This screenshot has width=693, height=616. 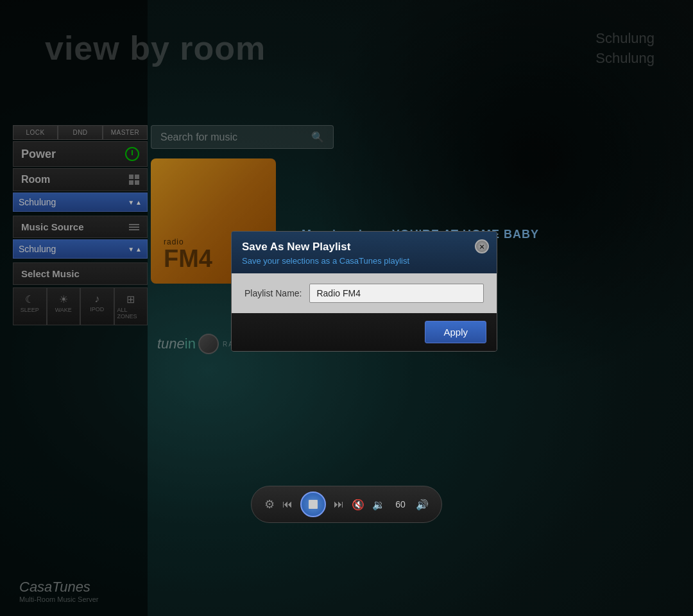 I want to click on modal-body: Playlist Name:, so click(x=364, y=293).